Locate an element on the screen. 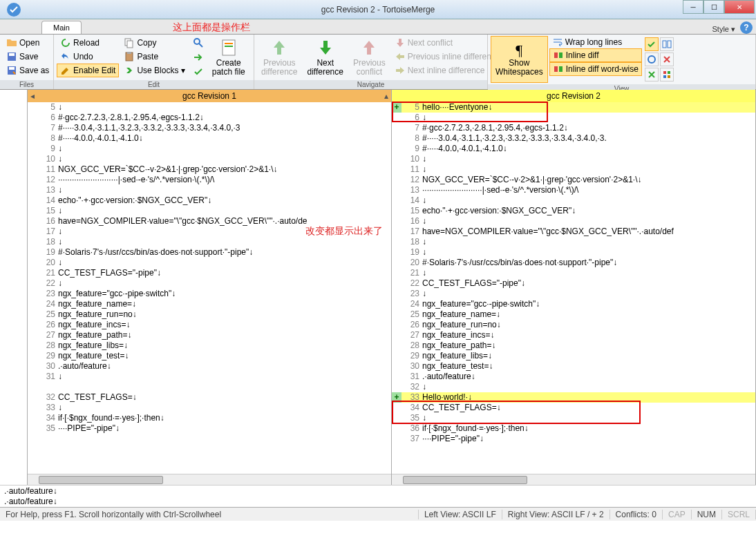  code-line: 6#·gcc·2.7.2.3,·2.8.1,·2.95.4,·egcs-1.1.… is located at coordinates (209, 117).